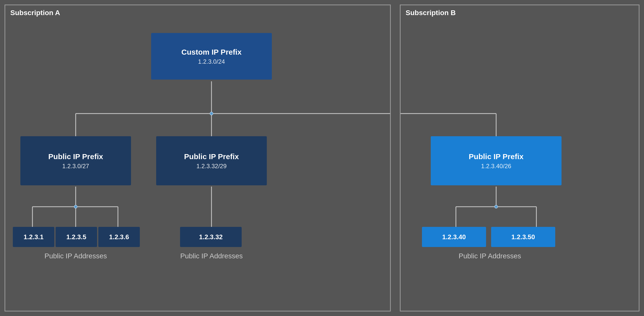 This screenshot has width=644, height=316. Describe the element at coordinates (523, 237) in the screenshot. I see `ip-right-2-text: 1.2.3.50` at that location.